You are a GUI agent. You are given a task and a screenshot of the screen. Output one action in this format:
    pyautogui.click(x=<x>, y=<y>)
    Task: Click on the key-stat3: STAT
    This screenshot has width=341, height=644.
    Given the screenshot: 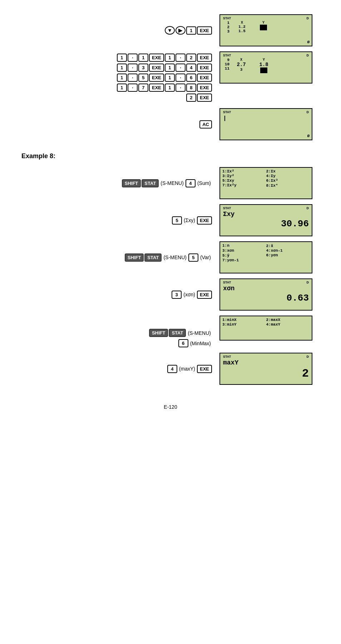 What is the action you would take?
    pyautogui.click(x=177, y=333)
    